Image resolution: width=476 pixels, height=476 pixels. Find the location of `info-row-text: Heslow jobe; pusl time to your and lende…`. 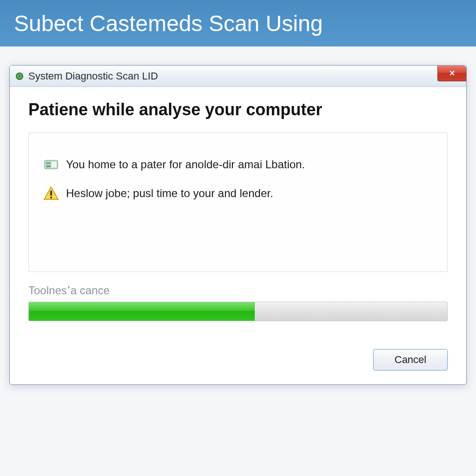

info-row-text: Heslow jobe; pusl time to your and lende… is located at coordinates (170, 193).